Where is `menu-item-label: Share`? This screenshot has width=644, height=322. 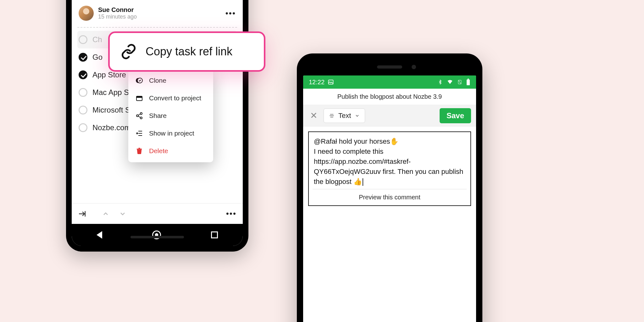 menu-item-label: Share is located at coordinates (158, 116).